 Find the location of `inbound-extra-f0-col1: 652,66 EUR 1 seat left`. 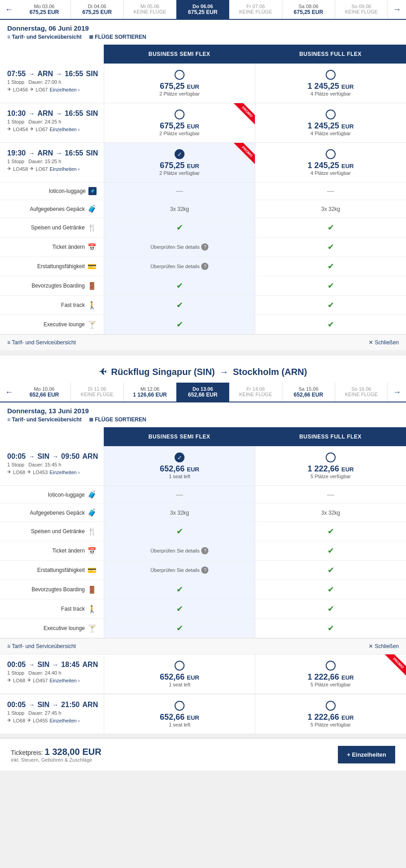

inbound-extra-f0-col1: 652,66 EUR 1 seat left is located at coordinates (180, 674).